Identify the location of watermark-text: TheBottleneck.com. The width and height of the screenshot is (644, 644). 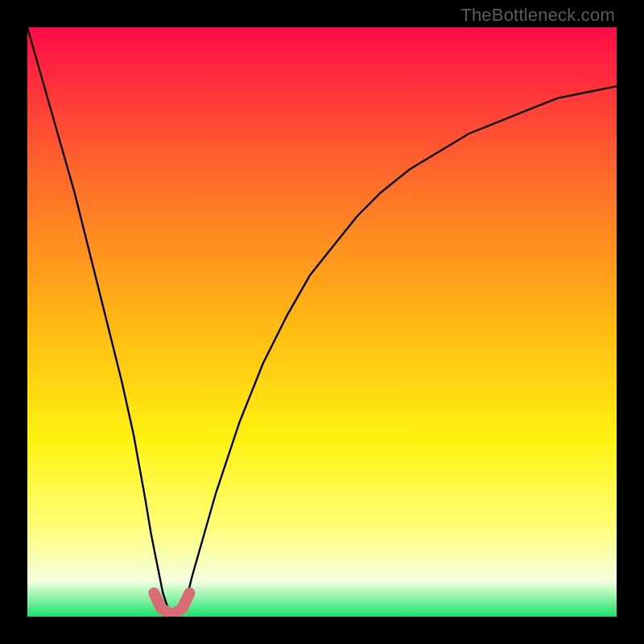
(538, 15).